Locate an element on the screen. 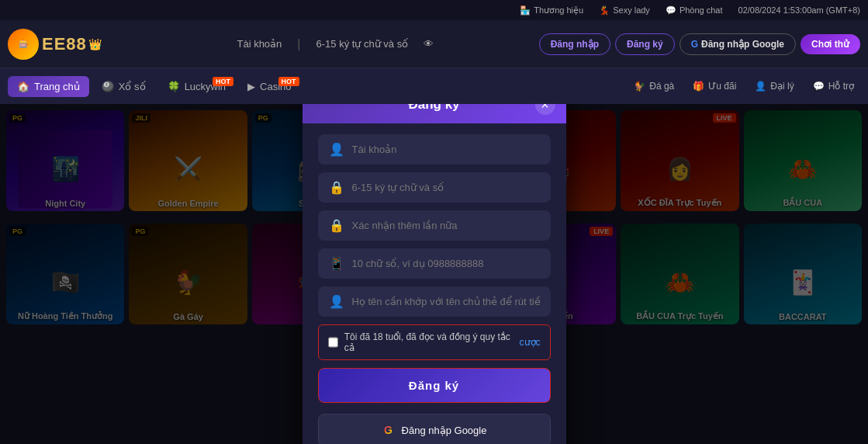 The height and width of the screenshot is (444, 868). play-button: Chơi thử is located at coordinates (830, 44).